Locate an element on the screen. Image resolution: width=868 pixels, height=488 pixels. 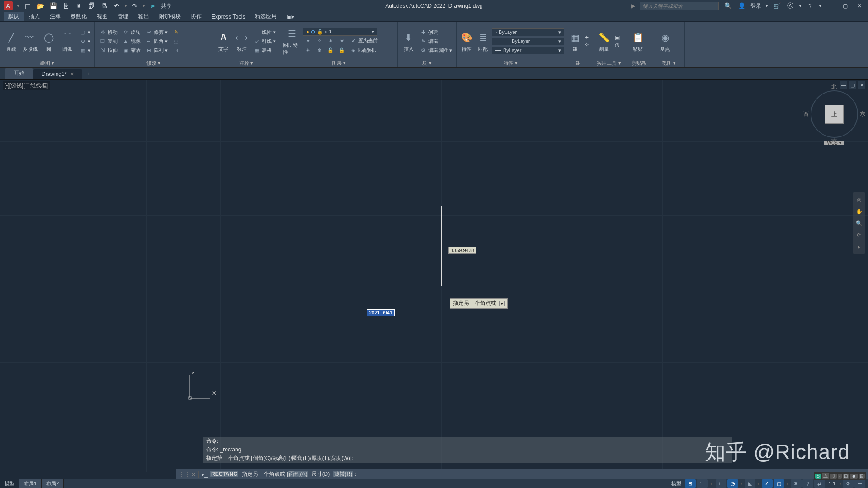
layer-tool-icon: ✧ is located at coordinates (319, 41).